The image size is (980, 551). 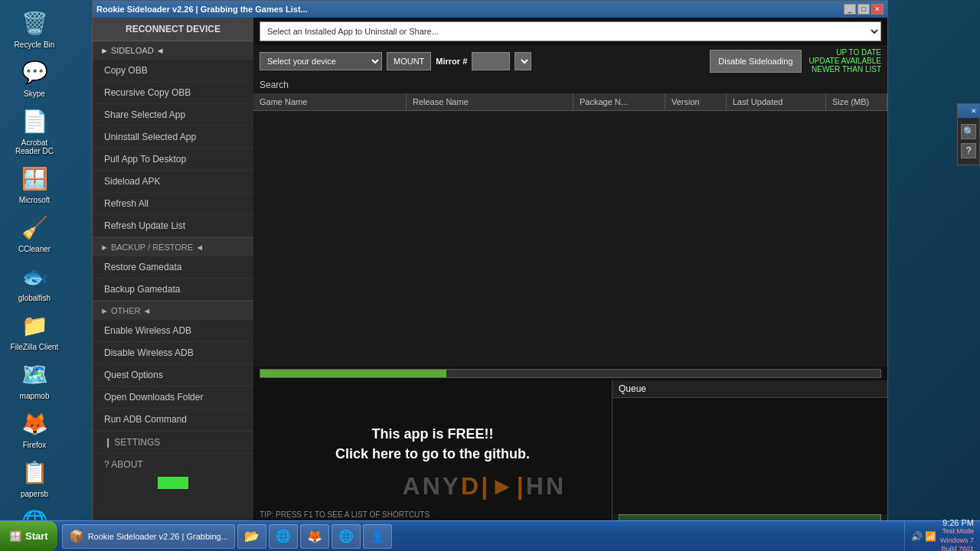 What do you see at coordinates (173, 289) in the screenshot?
I see `sidebar-item-backup-gamedata: Backup Gamedata` at bounding box center [173, 289].